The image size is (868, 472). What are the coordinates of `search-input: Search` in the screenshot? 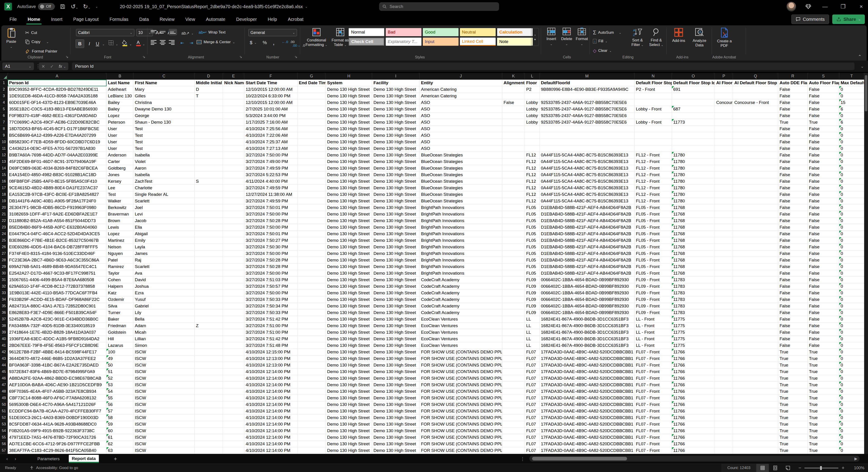 It's located at (439, 7).